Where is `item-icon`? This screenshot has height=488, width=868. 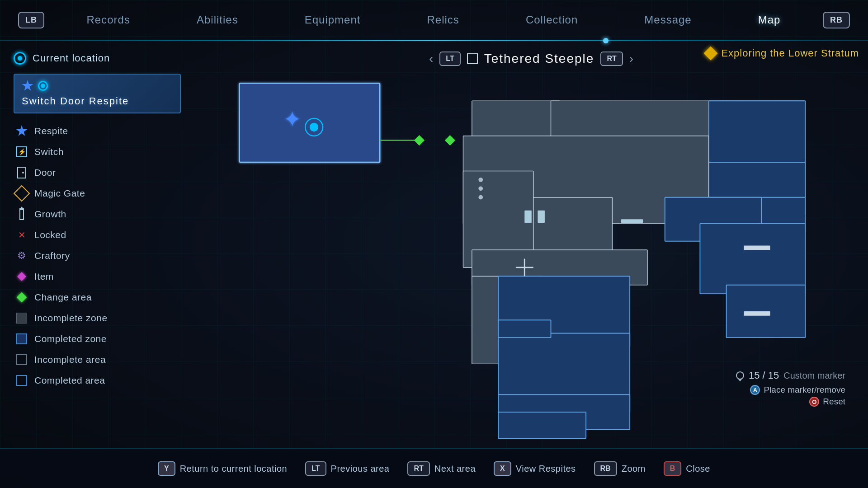
item-icon is located at coordinates (22, 277).